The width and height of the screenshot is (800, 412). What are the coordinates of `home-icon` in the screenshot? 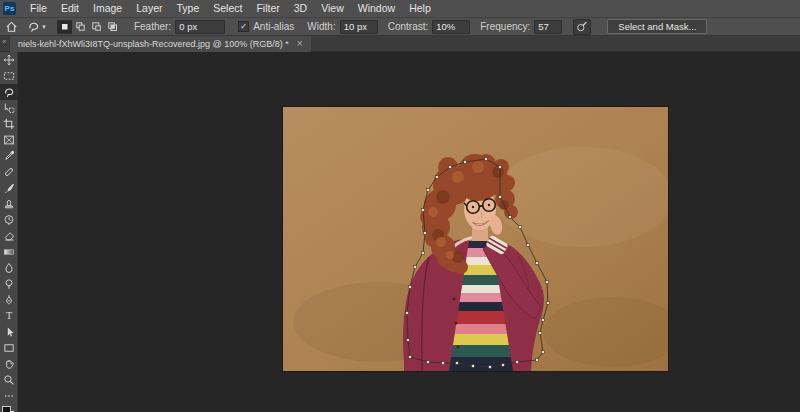 It's located at (12, 26).